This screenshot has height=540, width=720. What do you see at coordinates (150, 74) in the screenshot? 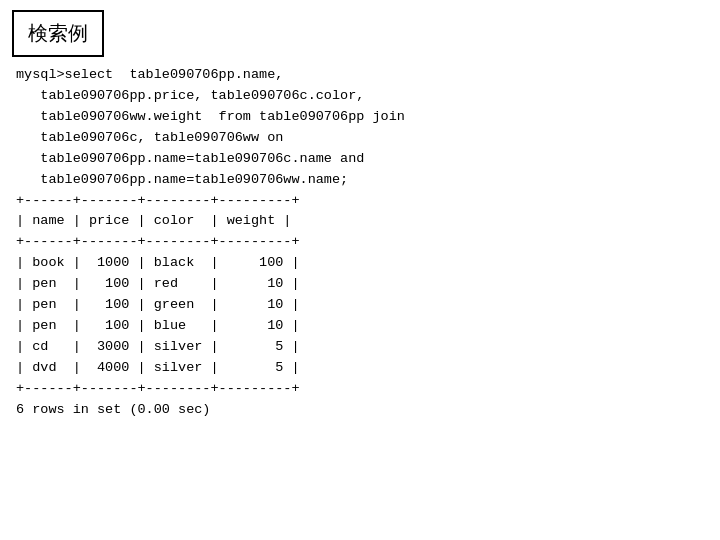
I see `query-line: mysql>select table090706pp.name,` at bounding box center [150, 74].